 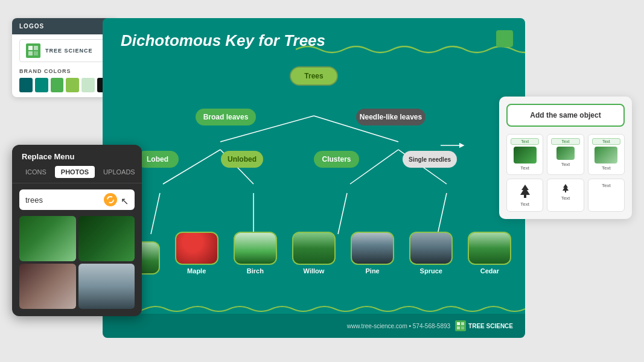 What do you see at coordinates (606, 154) in the screenshot?
I see `object-cell-3: Text Text` at bounding box center [606, 154].